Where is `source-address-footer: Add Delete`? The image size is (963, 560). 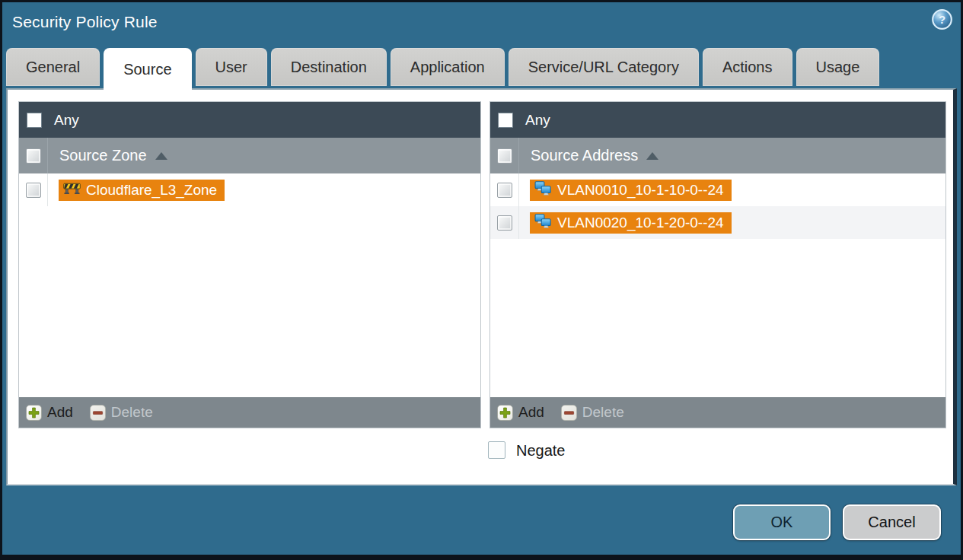
source-address-footer: Add Delete is located at coordinates (718, 412).